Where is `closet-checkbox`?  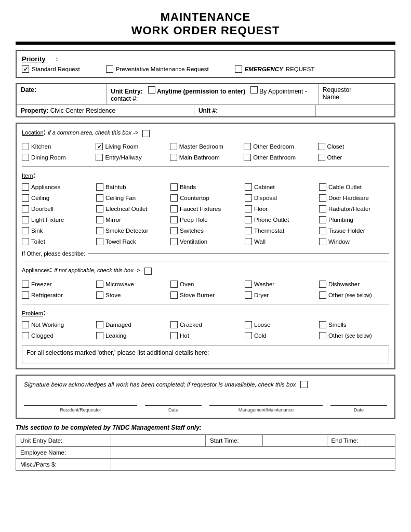 closet-checkbox is located at coordinates (322, 147).